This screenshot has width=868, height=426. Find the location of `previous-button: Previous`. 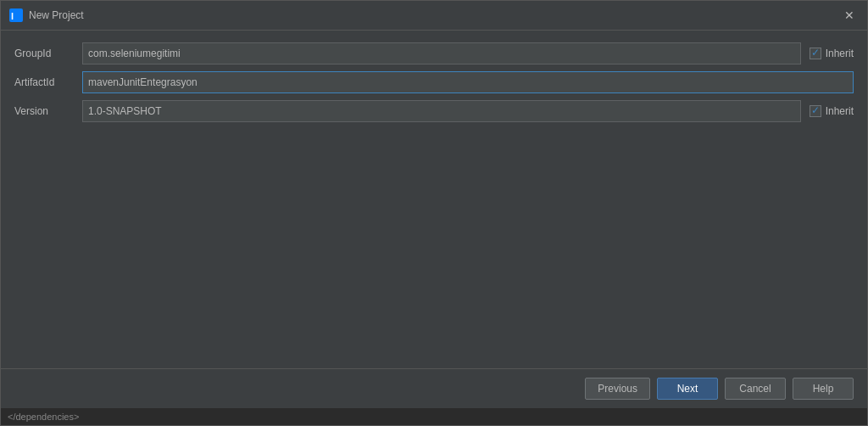

previous-button: Previous is located at coordinates (617, 389).